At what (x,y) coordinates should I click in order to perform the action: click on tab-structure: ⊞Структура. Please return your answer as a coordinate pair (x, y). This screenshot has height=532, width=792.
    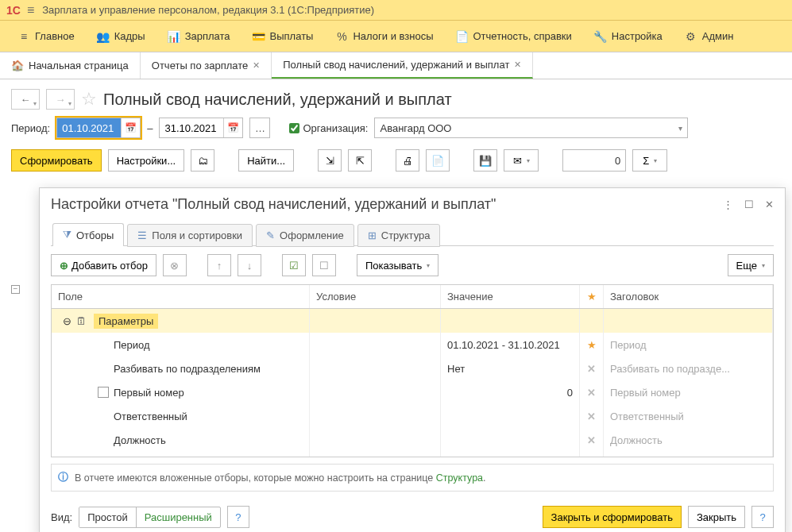
    Looking at the image, I should click on (399, 235).